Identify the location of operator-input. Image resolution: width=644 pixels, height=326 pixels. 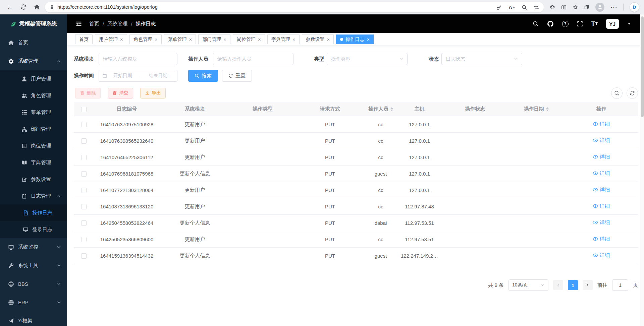
(253, 59).